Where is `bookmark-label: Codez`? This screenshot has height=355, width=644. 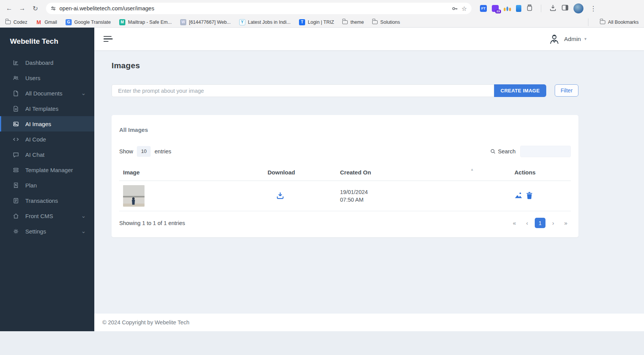 bookmark-label: Codez is located at coordinates (20, 22).